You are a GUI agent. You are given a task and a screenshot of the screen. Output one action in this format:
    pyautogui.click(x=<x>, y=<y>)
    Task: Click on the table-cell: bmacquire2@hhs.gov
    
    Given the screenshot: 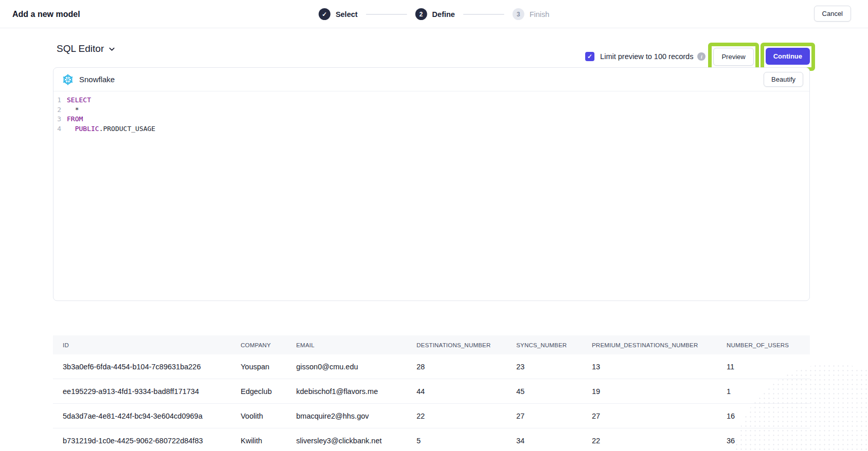 What is the action you would take?
    pyautogui.click(x=356, y=416)
    